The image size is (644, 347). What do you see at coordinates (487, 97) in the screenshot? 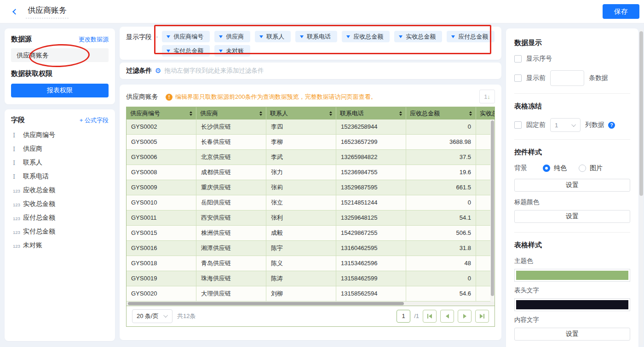
I see `numeric-sort-button` at bounding box center [487, 97].